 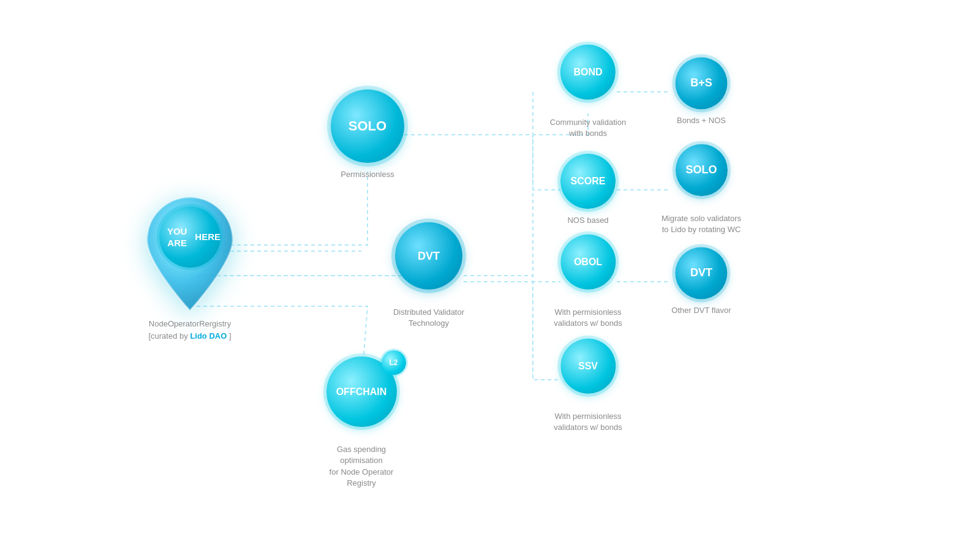 What do you see at coordinates (394, 363) in the screenshot?
I see `l2-badge: L2` at bounding box center [394, 363].